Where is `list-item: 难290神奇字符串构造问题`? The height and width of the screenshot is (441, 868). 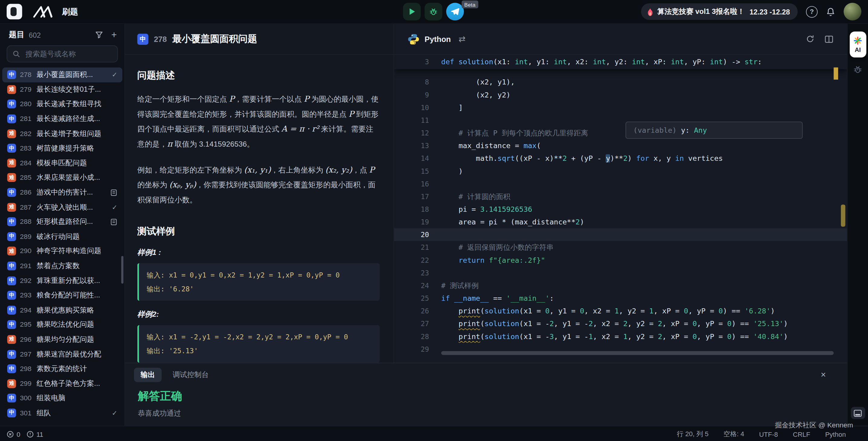
list-item: 难290神奇字符串构造问题 is located at coordinates (62, 251).